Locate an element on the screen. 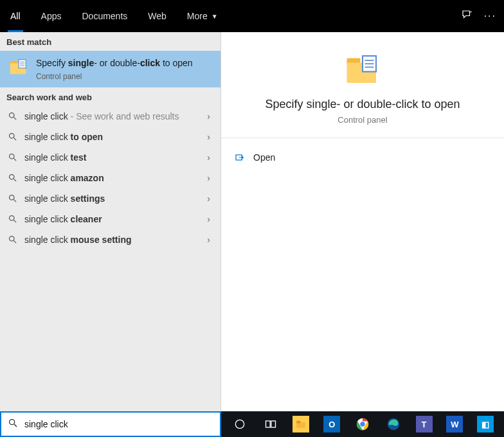  suggestion-item: single click cleaner› is located at coordinates (111, 219).